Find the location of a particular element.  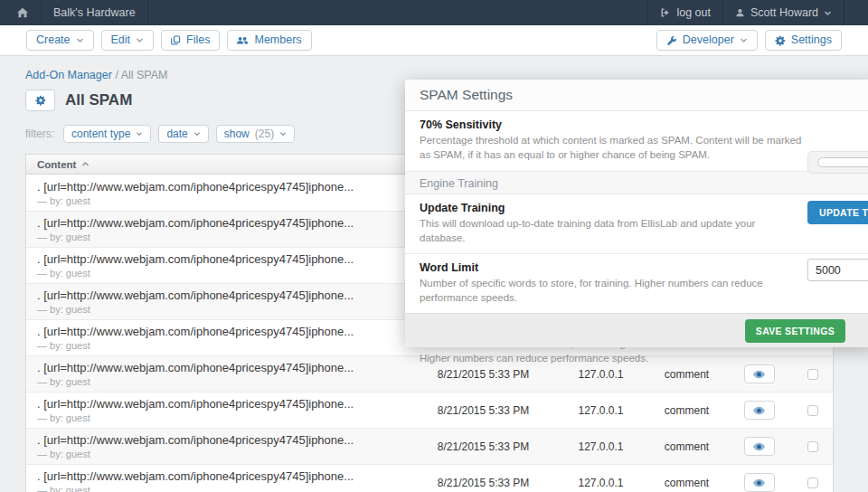

update-training-field: Update Training This will download up-to… is located at coordinates (637, 224).